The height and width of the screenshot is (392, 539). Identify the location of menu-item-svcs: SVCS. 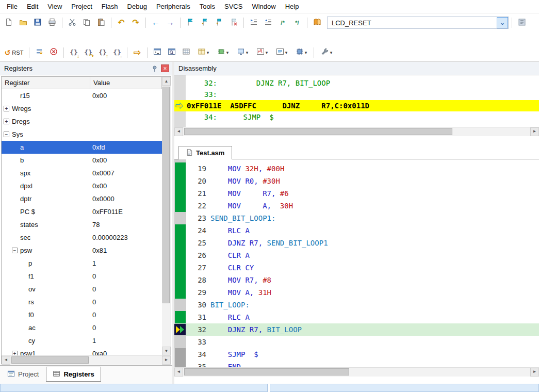
(233, 6).